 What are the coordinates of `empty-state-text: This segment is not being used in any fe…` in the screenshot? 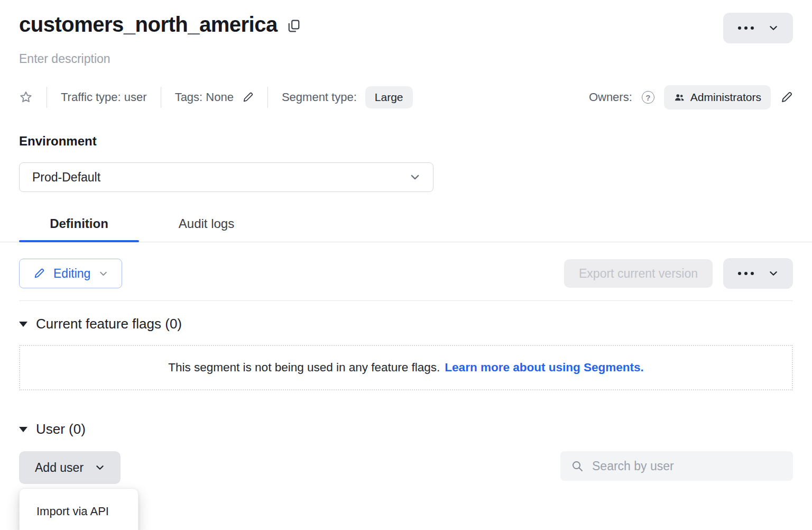 It's located at (304, 368).